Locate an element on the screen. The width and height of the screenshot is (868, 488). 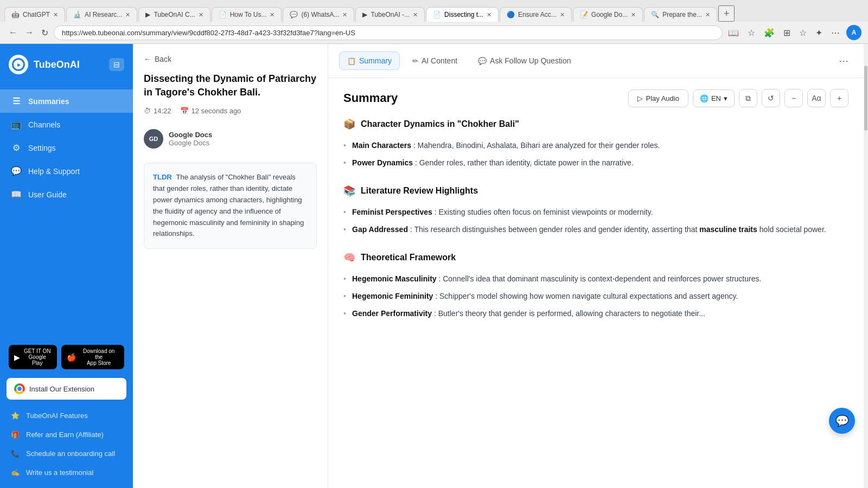
tab-how-to-use: 📄 How To Us... ✕ is located at coordinates (247, 14).